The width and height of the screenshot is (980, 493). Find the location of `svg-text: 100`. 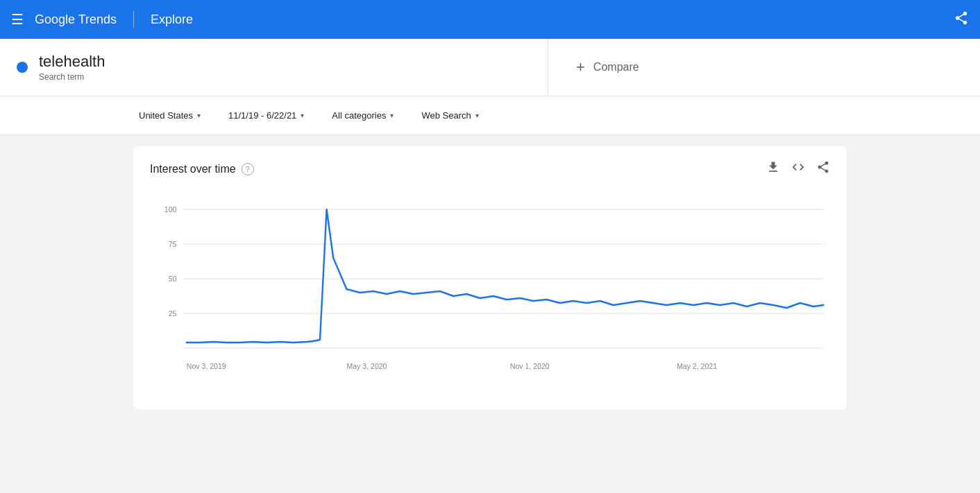

svg-text: 100 is located at coordinates (171, 209).